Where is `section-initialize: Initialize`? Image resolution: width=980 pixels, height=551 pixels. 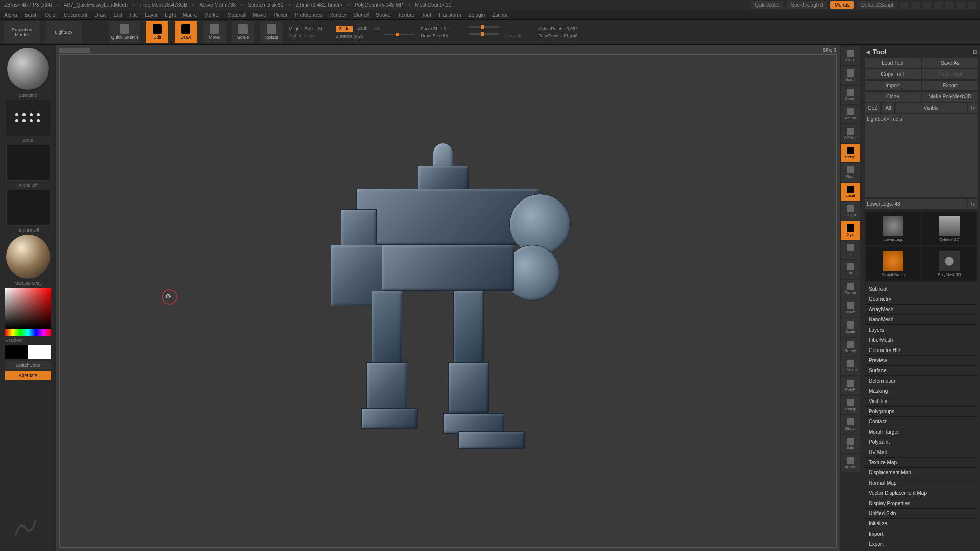
section-initialize: Initialize is located at coordinates (921, 523).